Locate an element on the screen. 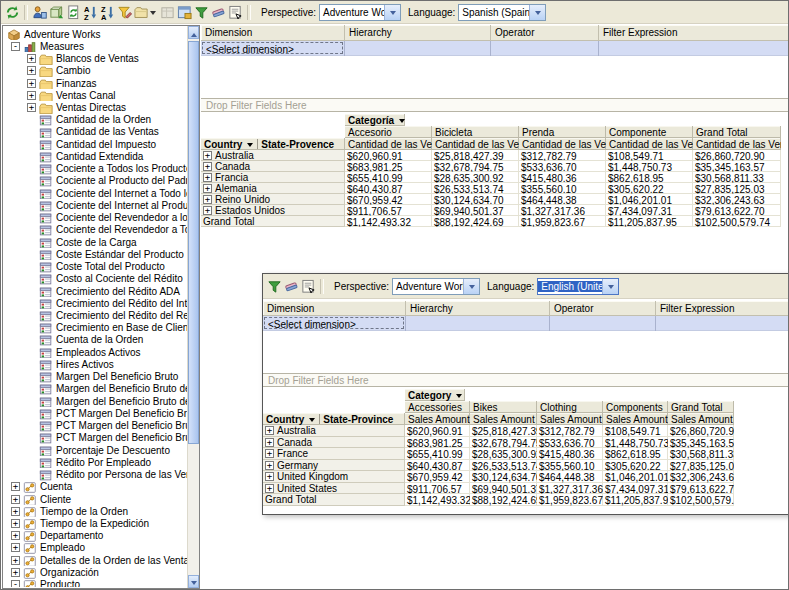  tree-item: +Tiempo de la Expedición is located at coordinates (96, 523).